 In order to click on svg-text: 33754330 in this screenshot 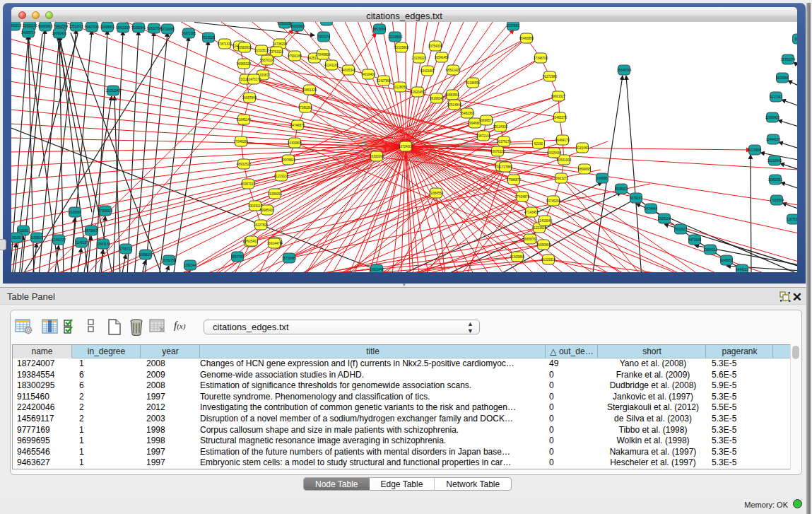, I will do `click(435, 47)`.